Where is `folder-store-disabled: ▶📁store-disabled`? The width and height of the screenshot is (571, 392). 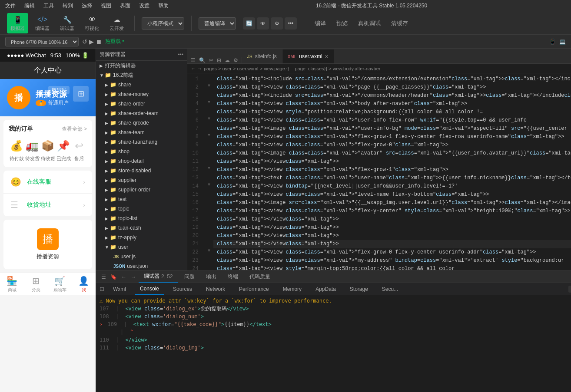
folder-store-disabled: ▶📁store-disabled is located at coordinates (142, 171).